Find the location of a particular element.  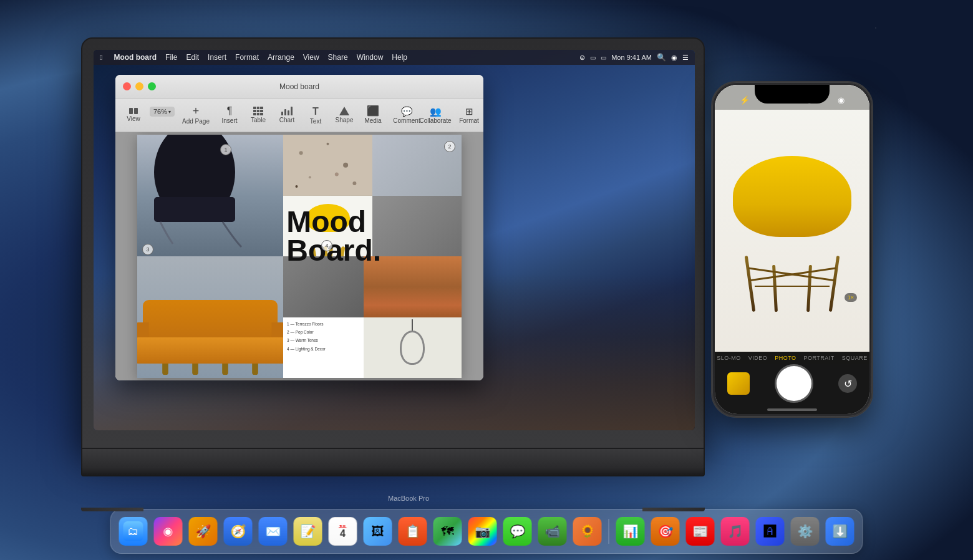

appstore-icon: 🅰 is located at coordinates (770, 531).